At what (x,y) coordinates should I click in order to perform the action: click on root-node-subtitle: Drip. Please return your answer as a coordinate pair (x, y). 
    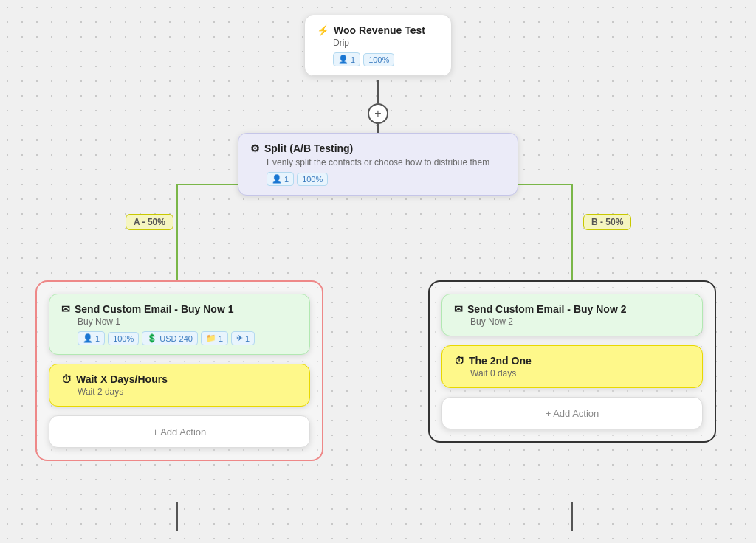
    Looking at the image, I should click on (386, 43).